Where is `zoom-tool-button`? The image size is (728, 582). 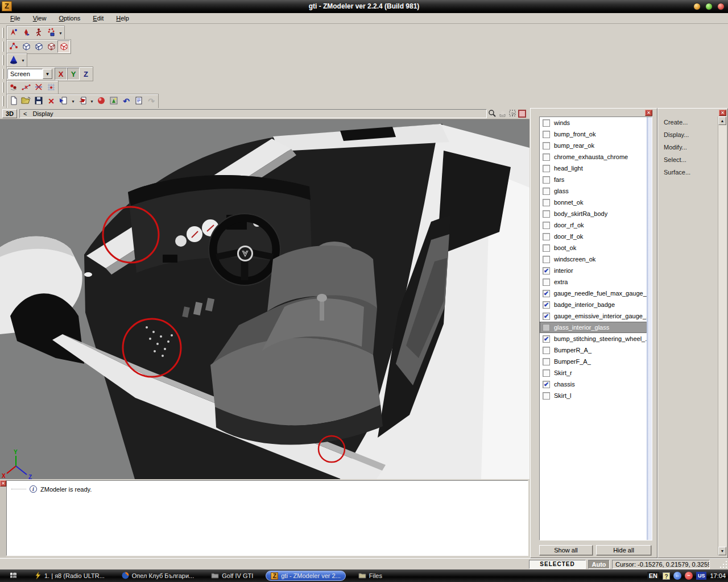
zoom-tool-button is located at coordinates (492, 114).